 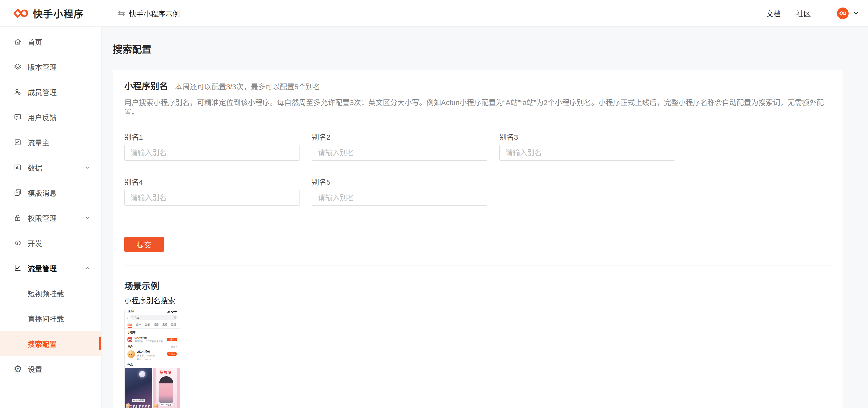 I want to click on alias-field-label: 别名4, so click(x=212, y=182).